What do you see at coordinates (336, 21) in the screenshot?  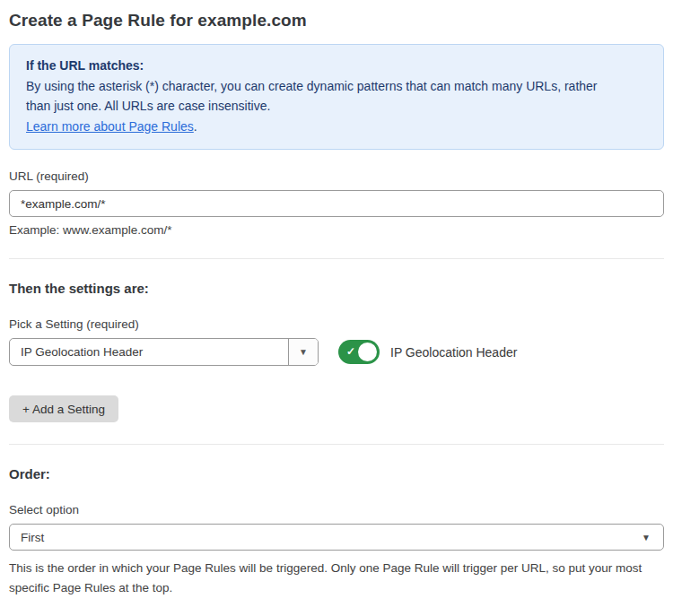 I see `page-title: Create a Page Rule for example.com` at bounding box center [336, 21].